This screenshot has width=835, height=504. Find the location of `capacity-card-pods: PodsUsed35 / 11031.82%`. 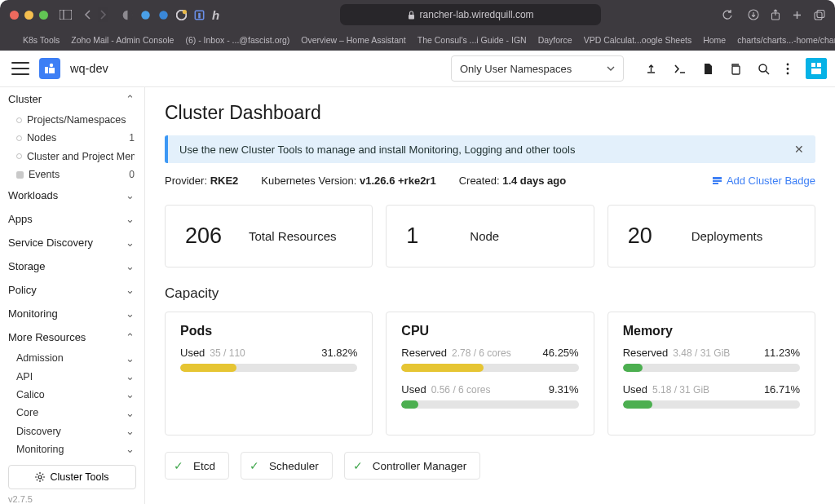

capacity-card-pods: PodsUsed35 / 11031.82% is located at coordinates (269, 374).